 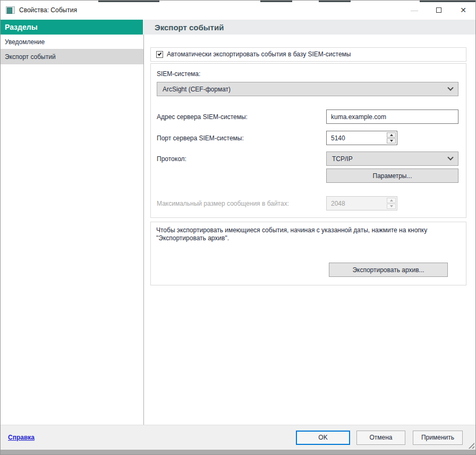 What do you see at coordinates (342, 159) in the screenshot?
I see `protocol-selected-value: TCP/IP` at bounding box center [342, 159].